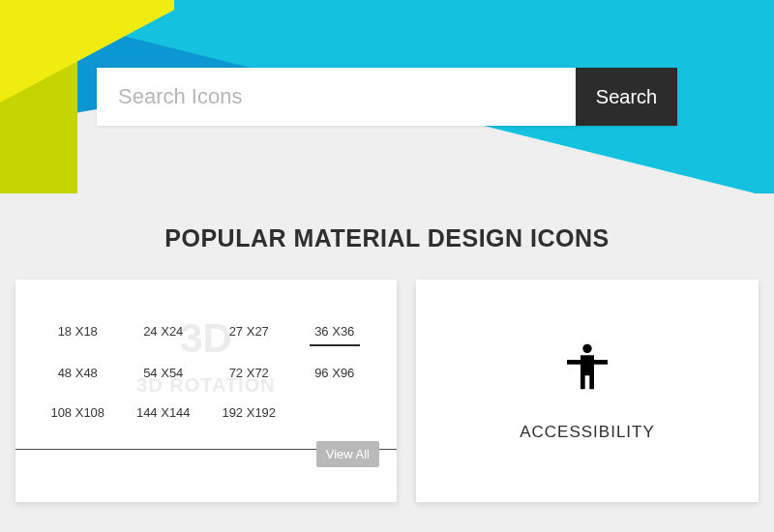 This screenshot has height=532, width=774. I want to click on size-option: 96 X96, so click(335, 375).